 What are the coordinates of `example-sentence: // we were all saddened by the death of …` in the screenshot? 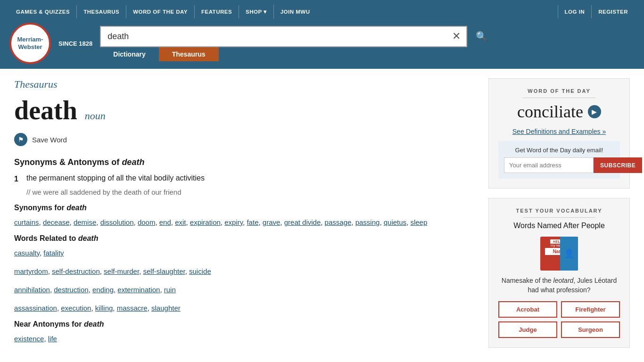 It's located at (250, 192).